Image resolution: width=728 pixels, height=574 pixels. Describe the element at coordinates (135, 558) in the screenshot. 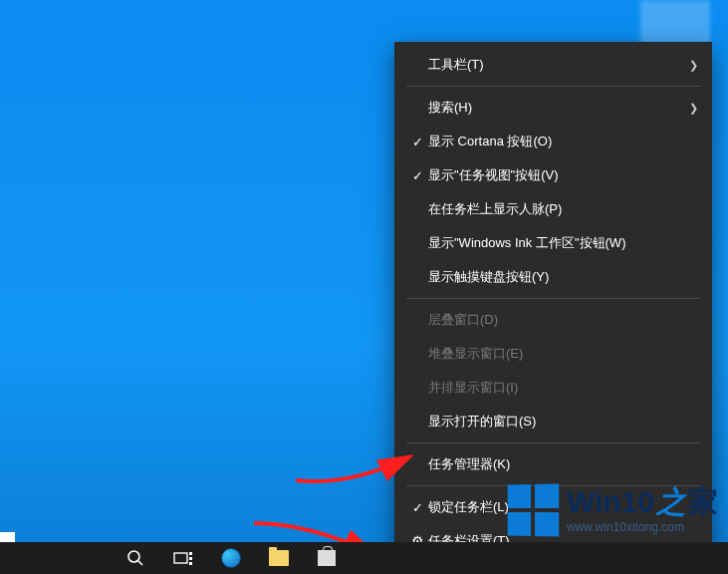

I see `search-button` at that location.